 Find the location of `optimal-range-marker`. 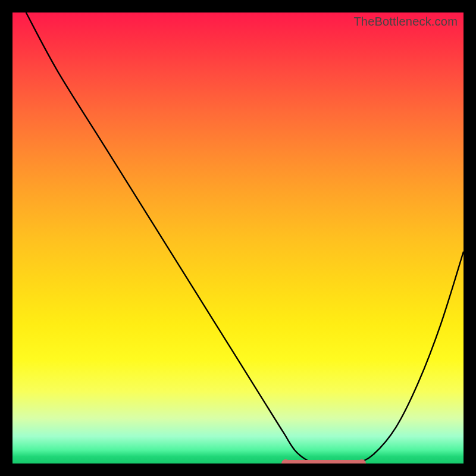

optimal-range-marker is located at coordinates (324, 462).